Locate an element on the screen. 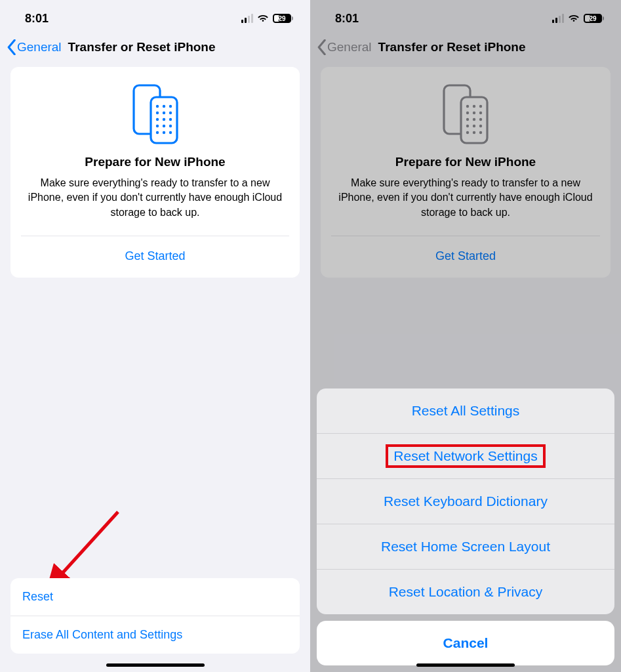 Image resolution: width=621 pixels, height=672 pixels. back-button: General is located at coordinates (34, 47).